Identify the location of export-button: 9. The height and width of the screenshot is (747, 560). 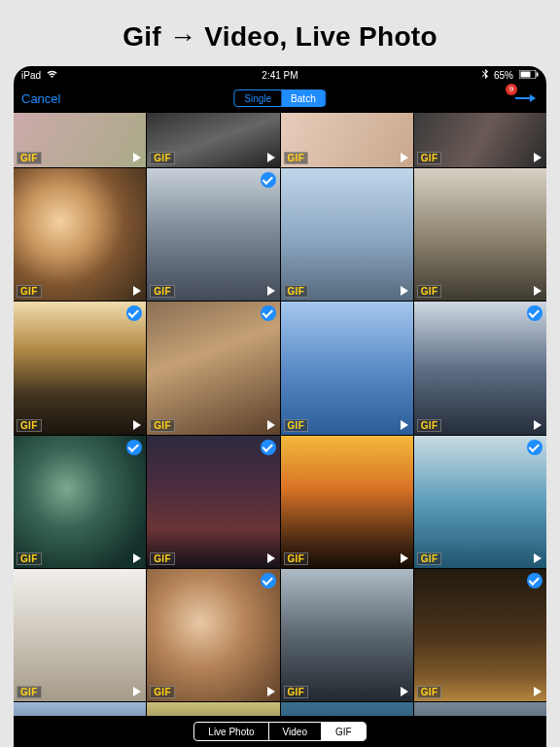
(525, 98).